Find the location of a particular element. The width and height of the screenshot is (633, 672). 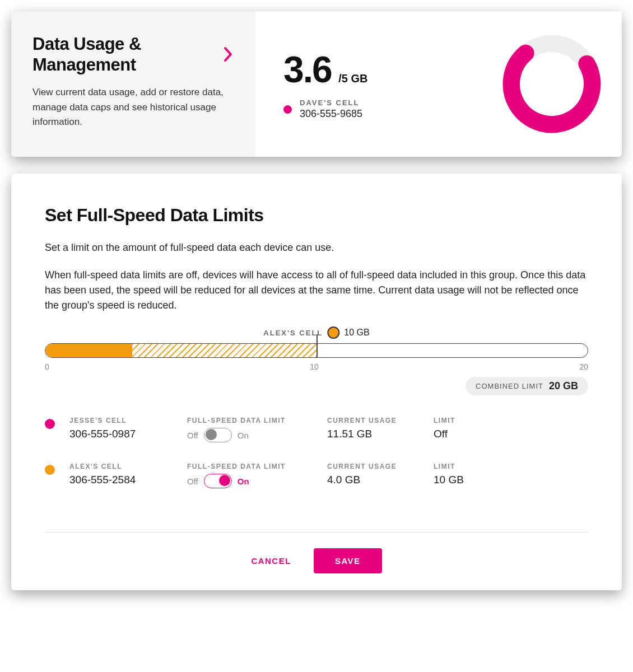

usage-amount: 3.6 is located at coordinates (308, 69).